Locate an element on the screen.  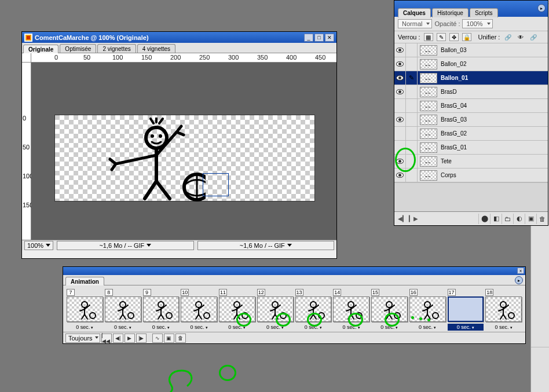
panel-titlebar: Calques Historique Scripts ▸ is located at coordinates (471, 9).